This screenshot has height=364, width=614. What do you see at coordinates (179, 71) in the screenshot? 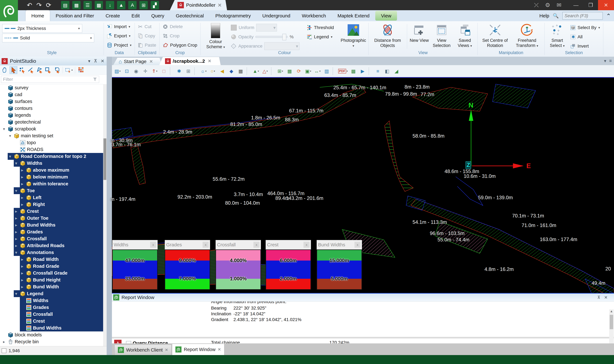
I see `deselect-all-icon: ✱` at bounding box center [179, 71].